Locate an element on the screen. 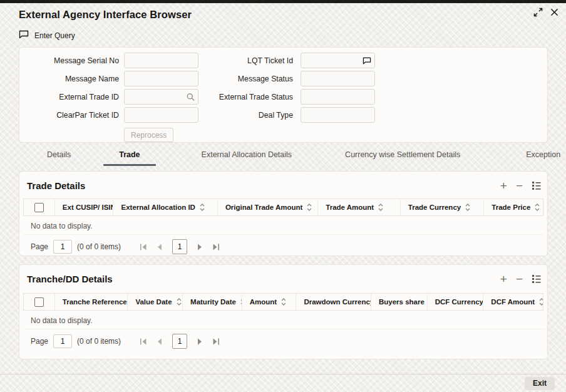  reprocess-button: Reprocess is located at coordinates (149, 135).